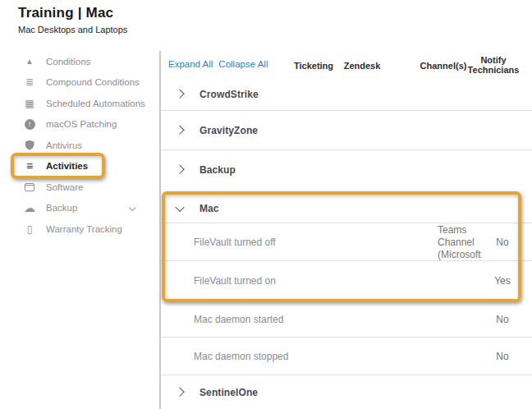  Describe the element at coordinates (190, 64) in the screenshot. I see `expand-all-link: Expand All` at that location.